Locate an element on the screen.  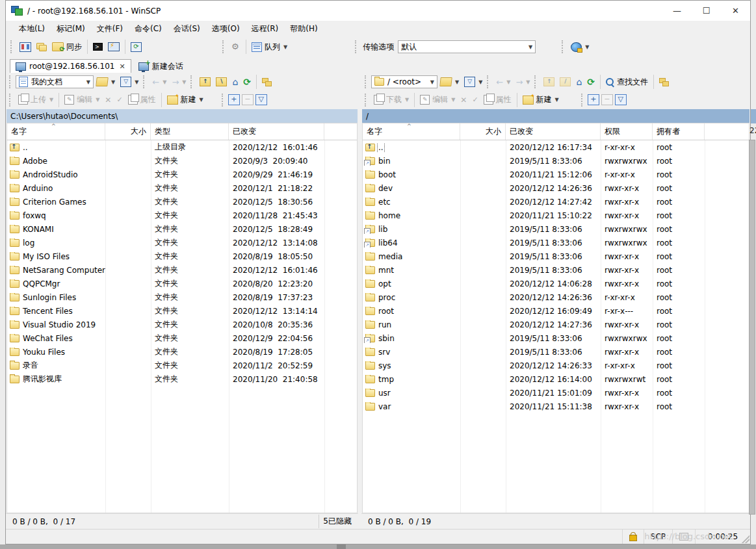
file-row: run2020/12/12 14:27:36rwxr-xr-xroot is located at coordinates (556, 325).